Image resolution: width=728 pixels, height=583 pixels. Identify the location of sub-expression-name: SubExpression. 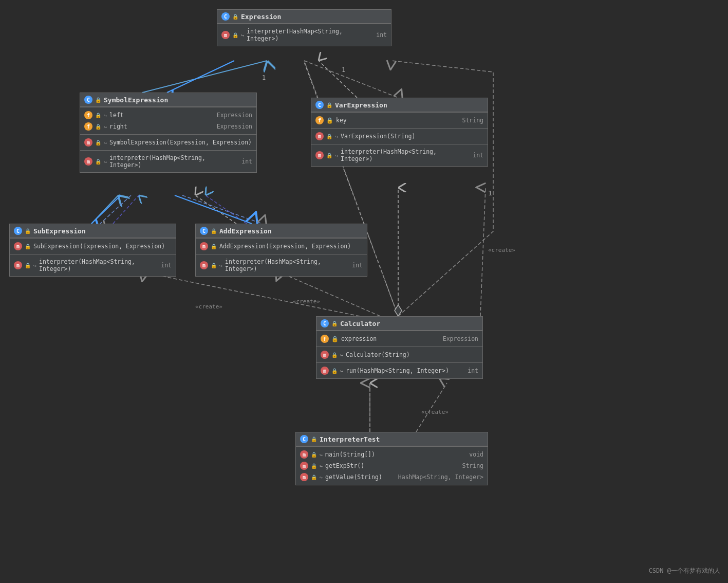
(60, 231).